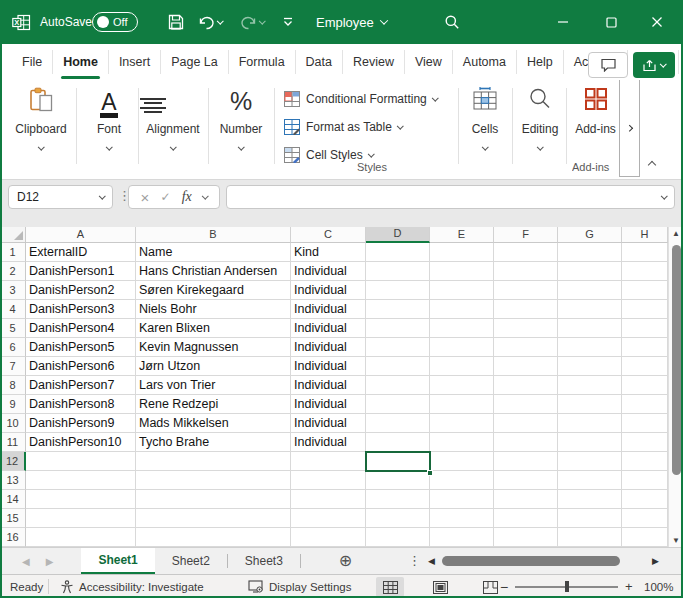 This screenshot has height=598, width=683. Describe the element at coordinates (214, 366) in the screenshot. I see `cell-B7: Jørn Utzon` at that location.